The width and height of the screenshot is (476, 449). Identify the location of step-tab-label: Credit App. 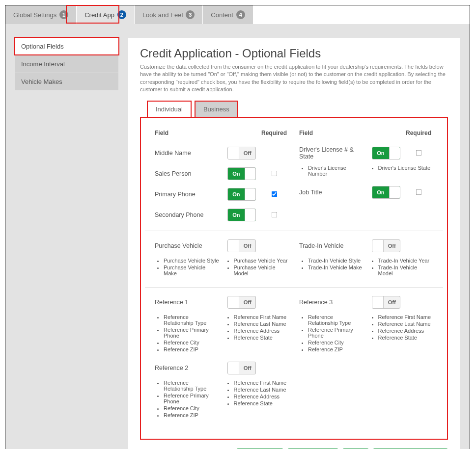
(99, 15).